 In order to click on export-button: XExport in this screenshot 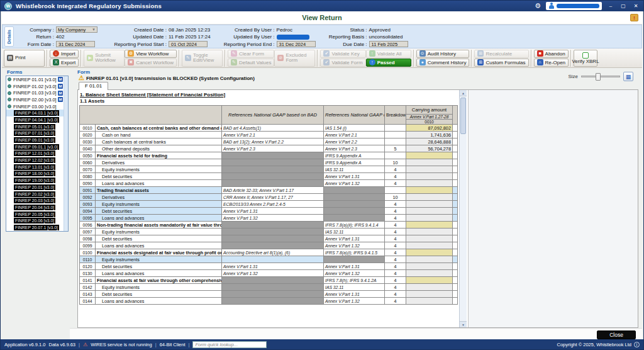, I will do `click(64, 63)`.